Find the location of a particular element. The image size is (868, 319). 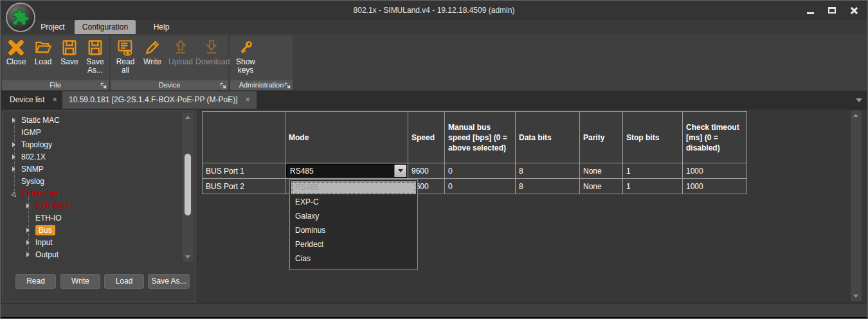

close-icon is located at coordinates (854, 10).